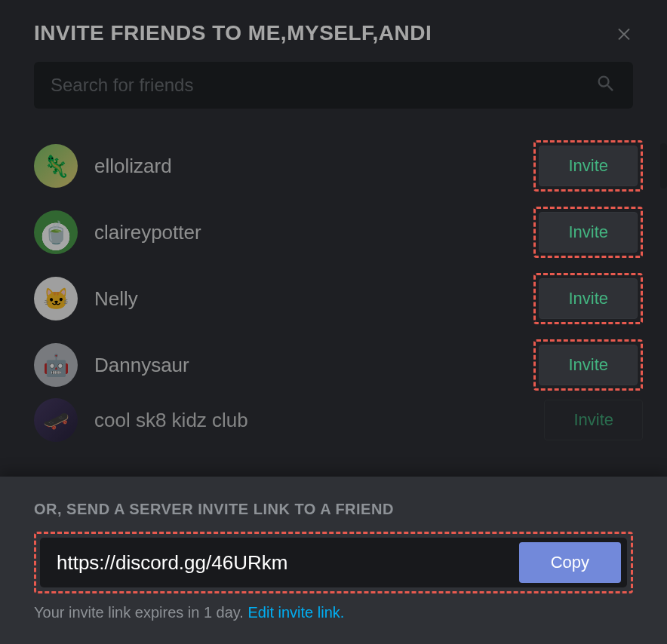 The height and width of the screenshot is (644, 667). What do you see at coordinates (570, 563) in the screenshot?
I see `copy-button: Copy` at bounding box center [570, 563].